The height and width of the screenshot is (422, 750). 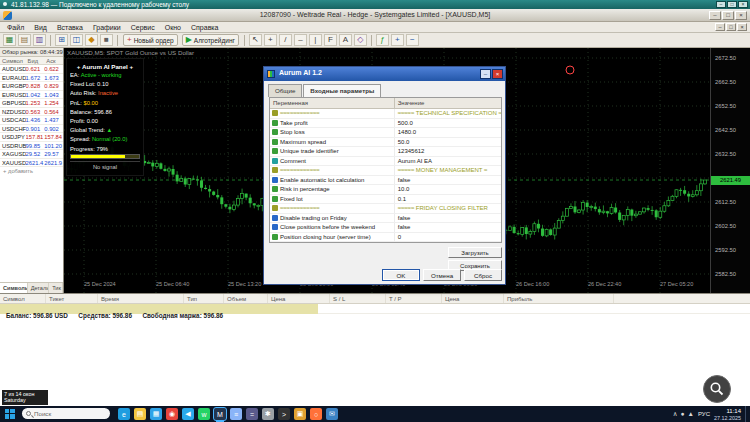 What do you see at coordinates (106, 40) in the screenshot?
I see `toolbox-icon: ■` at bounding box center [106, 40].